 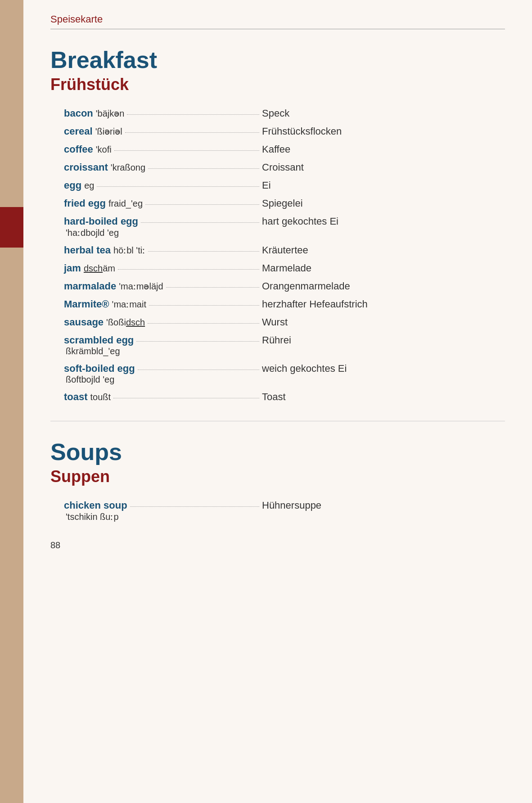 What do you see at coordinates (307, 340) in the screenshot?
I see `trans-scrambled-egg: Rührei` at bounding box center [307, 340].